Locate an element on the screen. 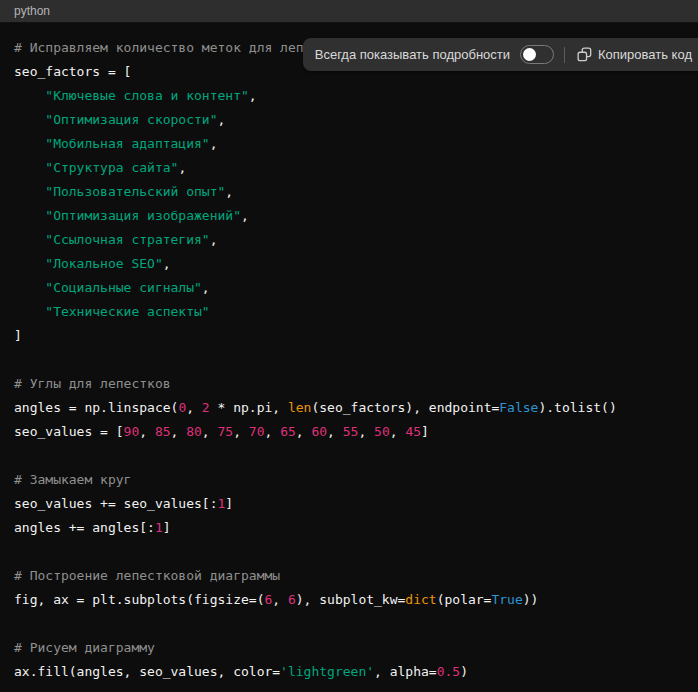 This screenshot has height=692, width=698. code-line: "Оптимизация скорости", is located at coordinates (349, 120).